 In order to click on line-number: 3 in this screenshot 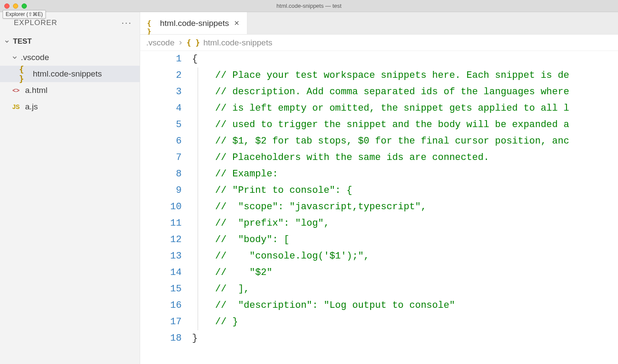, I will do `click(161, 92)`.